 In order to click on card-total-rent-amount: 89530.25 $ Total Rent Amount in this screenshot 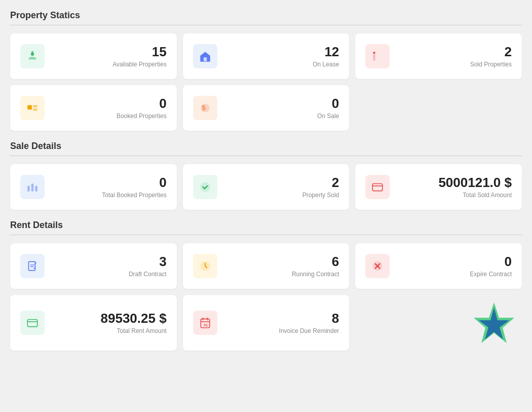, I will do `click(93, 323)`.